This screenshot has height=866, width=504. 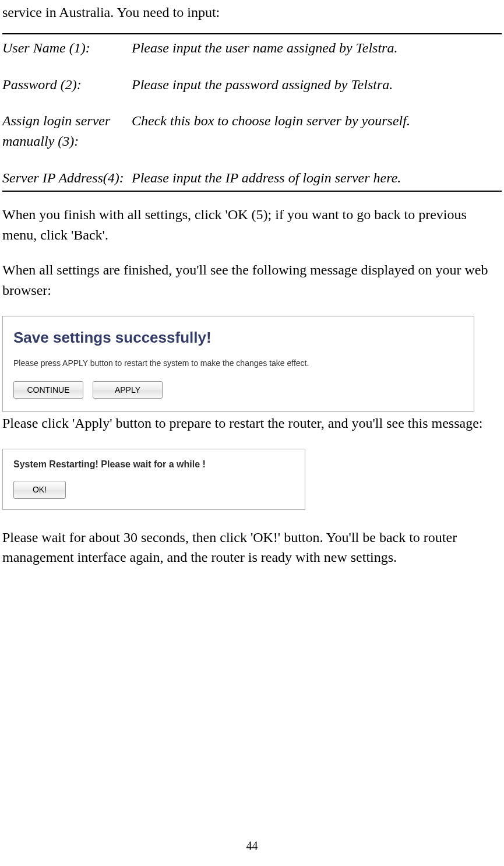 I want to click on def-value: Please input the user name assigned by T…, so click(x=317, y=48).